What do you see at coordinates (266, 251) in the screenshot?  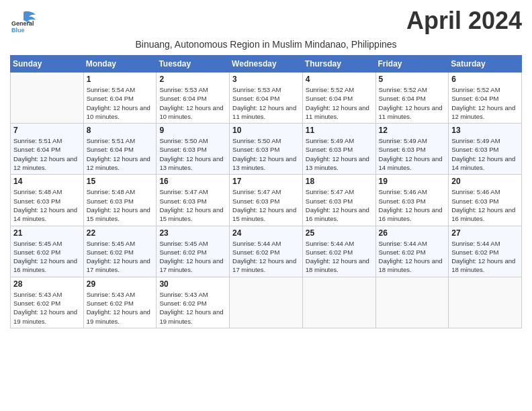 I see `table-row: 24Sunrise: 5:44 AMSunset: 6:02 PMDayligh…` at bounding box center [266, 251].